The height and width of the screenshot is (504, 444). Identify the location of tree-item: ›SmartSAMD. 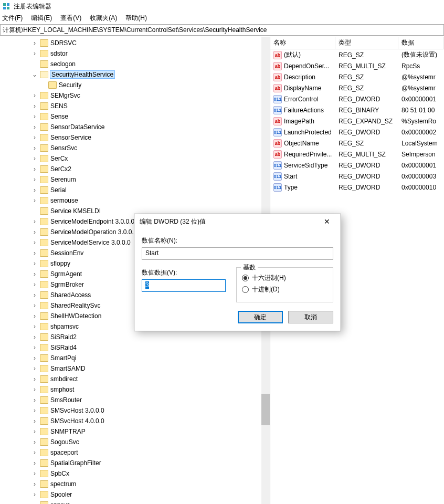
(135, 369).